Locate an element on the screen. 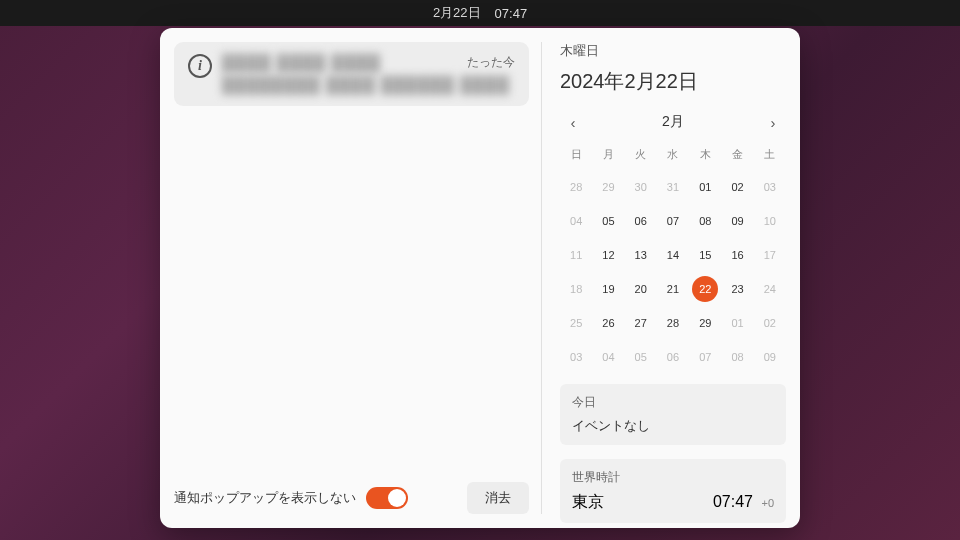  calendar-day: 31 is located at coordinates (673, 187).